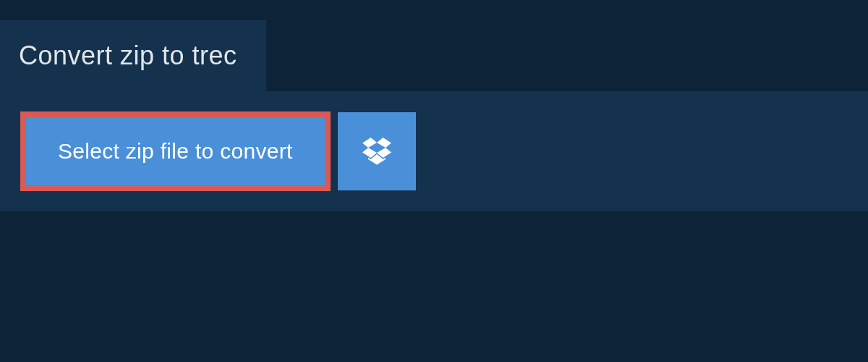  Describe the element at coordinates (175, 151) in the screenshot. I see `select-file-label: Select zip file to convert` at that location.